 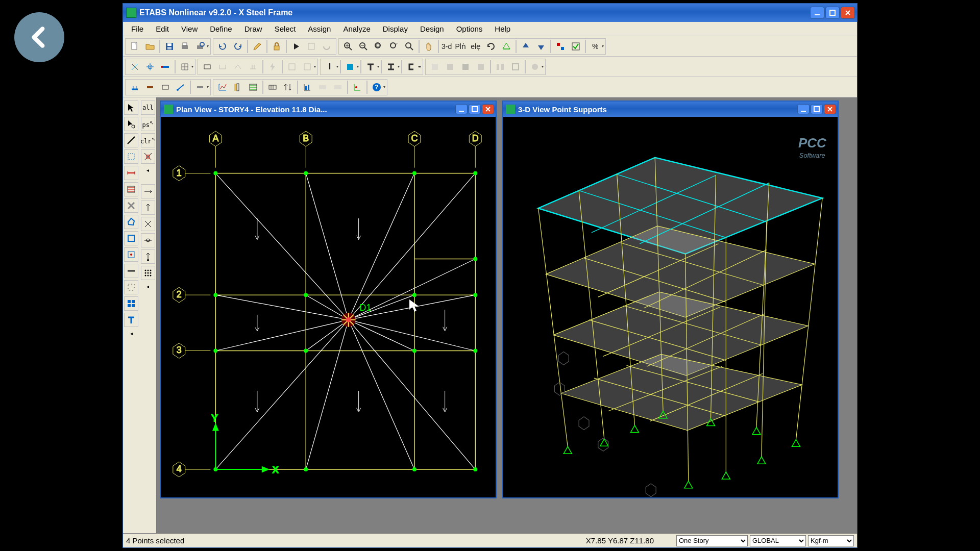 What do you see at coordinates (391, 67) in the screenshot?
I see `i-section-button` at bounding box center [391, 67].